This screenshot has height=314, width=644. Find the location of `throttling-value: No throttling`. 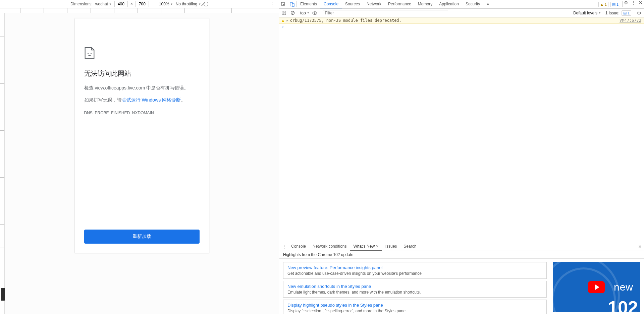

throttling-value: No throttling is located at coordinates (186, 4).